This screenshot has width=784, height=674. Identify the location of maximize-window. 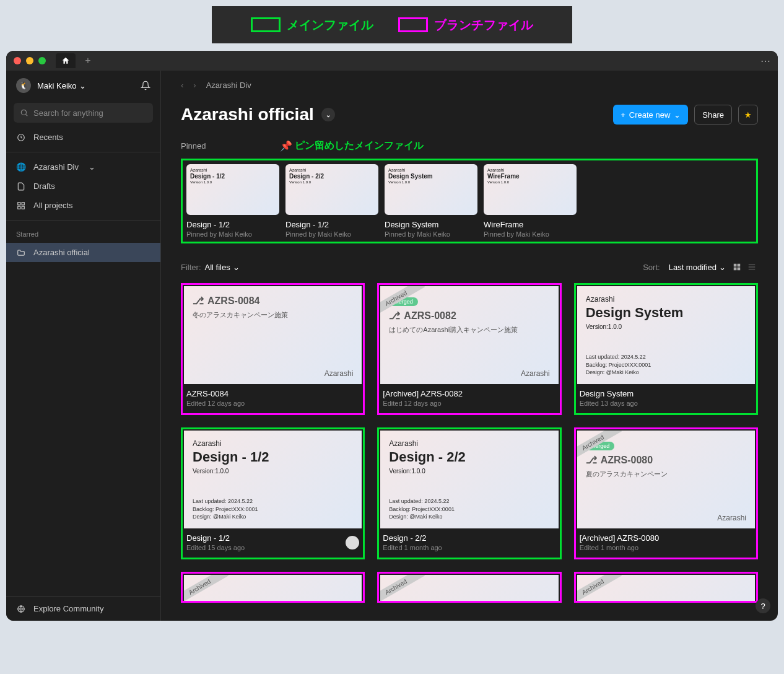
(42, 61).